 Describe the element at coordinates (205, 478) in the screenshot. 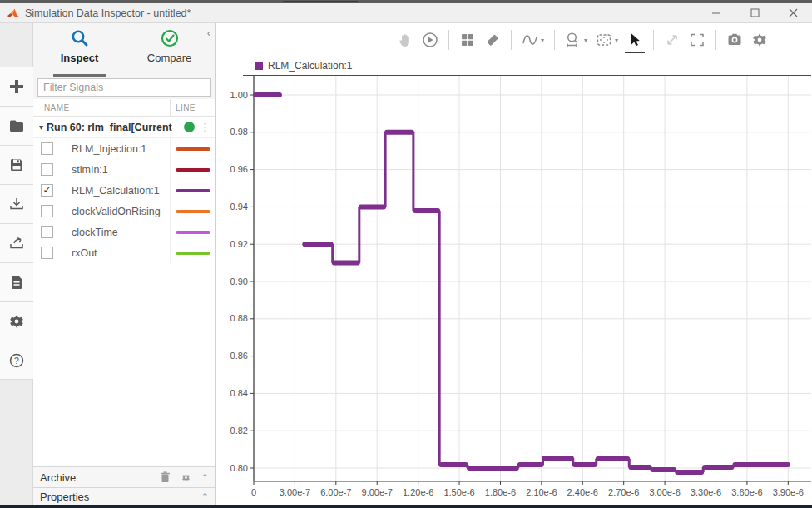

I see `archive-collapse-icon: ⌃` at that location.